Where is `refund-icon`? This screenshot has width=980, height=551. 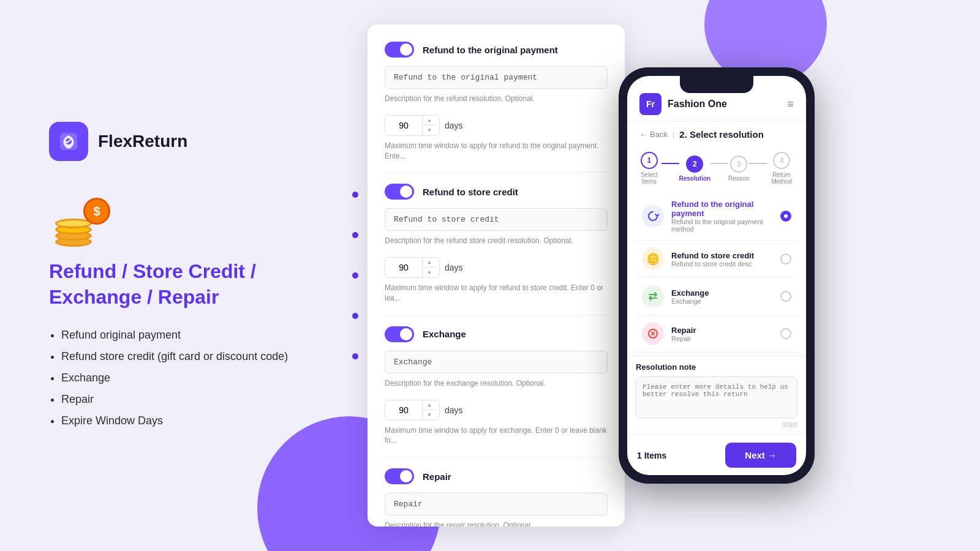 refund-icon is located at coordinates (653, 216).